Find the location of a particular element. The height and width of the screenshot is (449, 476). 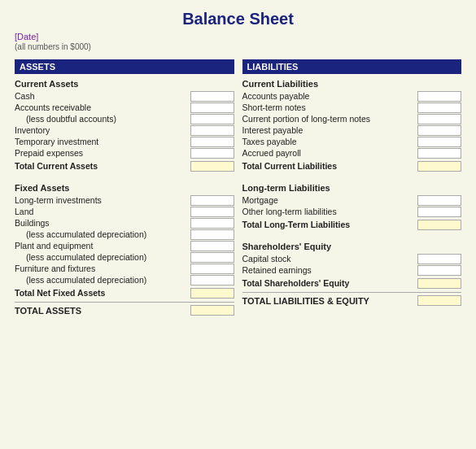

accrued-payroll-input is located at coordinates (439, 153).